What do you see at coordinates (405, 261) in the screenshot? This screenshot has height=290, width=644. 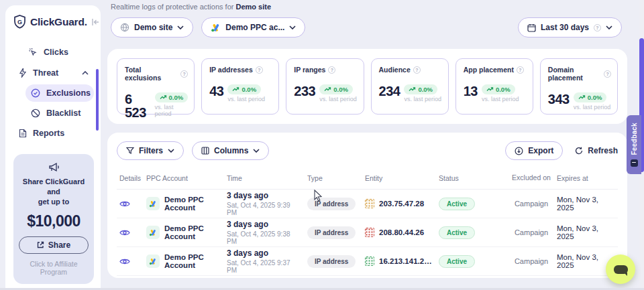 I see `entity-value: 16.213.141.2…` at bounding box center [405, 261].